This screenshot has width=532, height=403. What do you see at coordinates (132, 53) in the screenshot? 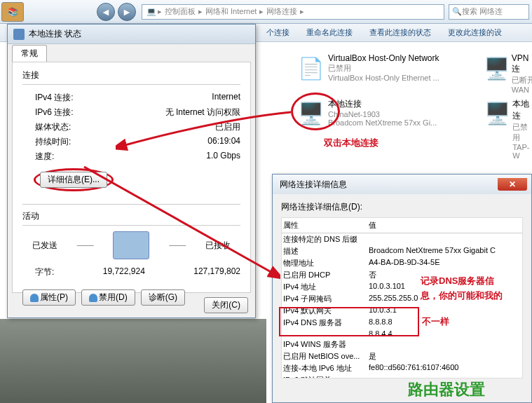
I see `tab-strip: 常规` at bounding box center [132, 53].